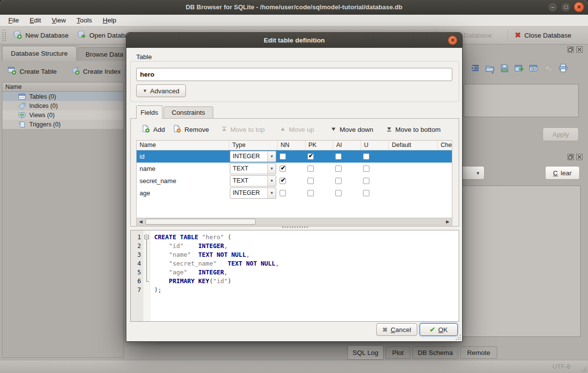  Describe the element at coordinates (563, 68) in the screenshot. I see `print-icon` at that location.